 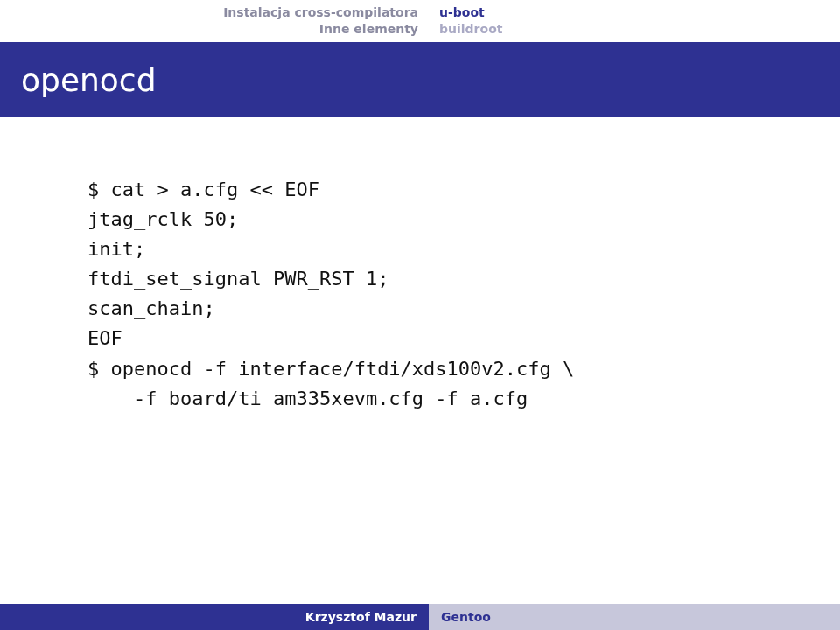 I want to click on title-bar: openocd, so click(x=420, y=80).